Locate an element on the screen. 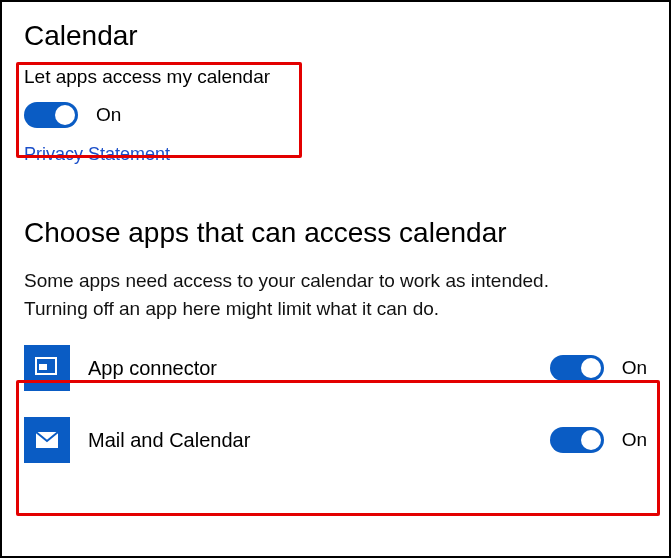 The height and width of the screenshot is (558, 671). master-toggle-label: Let apps access my calendar is located at coordinates (336, 77).